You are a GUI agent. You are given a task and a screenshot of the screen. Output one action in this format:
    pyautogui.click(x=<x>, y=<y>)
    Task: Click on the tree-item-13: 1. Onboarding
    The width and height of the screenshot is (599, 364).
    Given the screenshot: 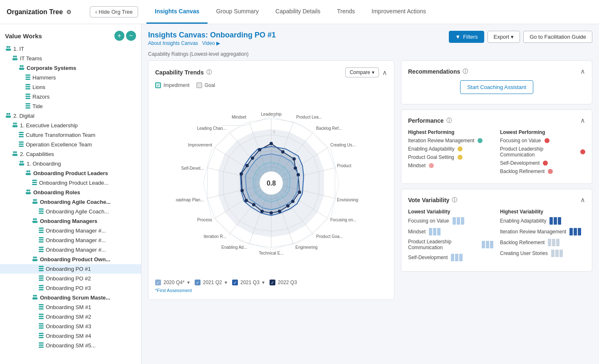 What is the action you would take?
    pyautogui.click(x=71, y=164)
    